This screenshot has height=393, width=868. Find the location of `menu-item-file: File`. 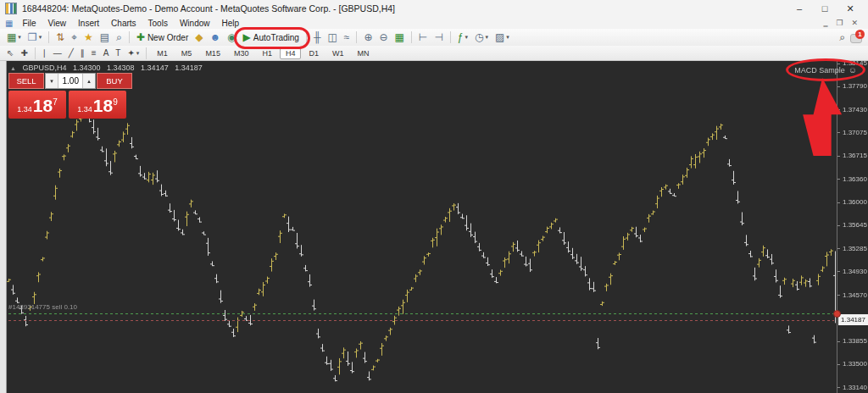

menu-item-file: File is located at coordinates (29, 24).